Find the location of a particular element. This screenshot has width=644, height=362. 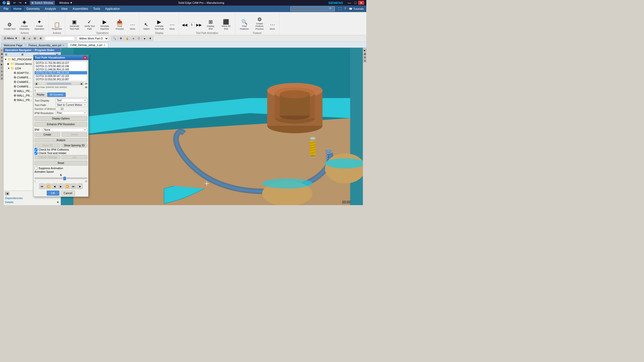

right-btn-4: ⚙ is located at coordinates (365, 61).